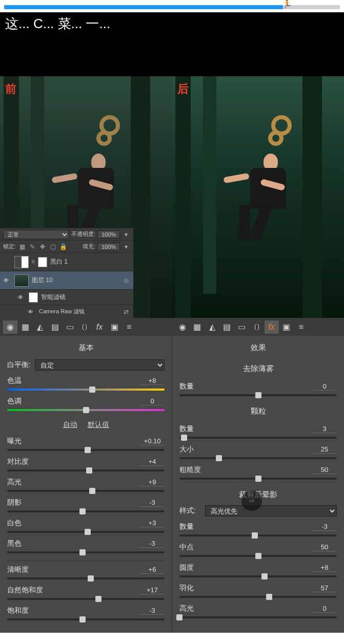 This screenshot has width=344, height=644. I want to click on temp-value: +8, so click(152, 381).